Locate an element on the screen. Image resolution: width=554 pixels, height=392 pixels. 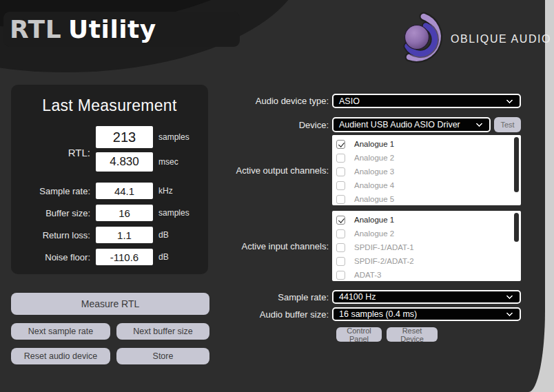
input-list-scrollbar is located at coordinates (517, 227).